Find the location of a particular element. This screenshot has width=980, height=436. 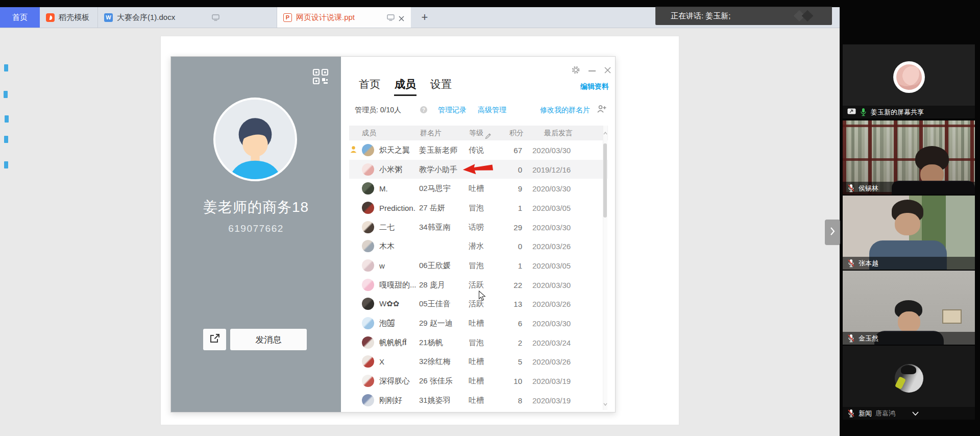

edit-profile-link: 编辑资料 is located at coordinates (595, 87).